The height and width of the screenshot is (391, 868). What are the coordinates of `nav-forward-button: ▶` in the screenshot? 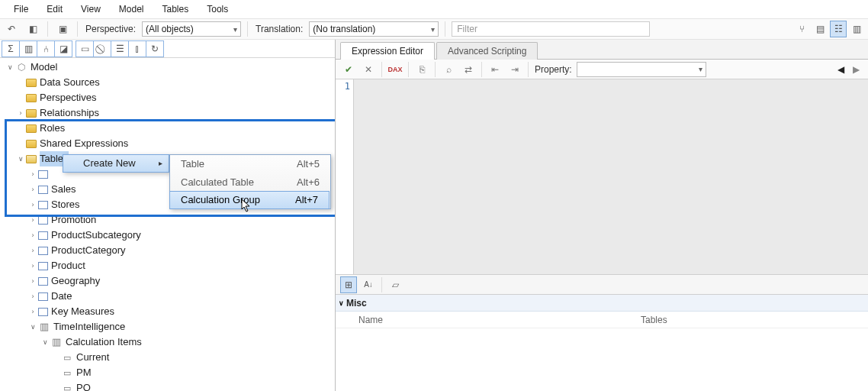 It's located at (856, 69).